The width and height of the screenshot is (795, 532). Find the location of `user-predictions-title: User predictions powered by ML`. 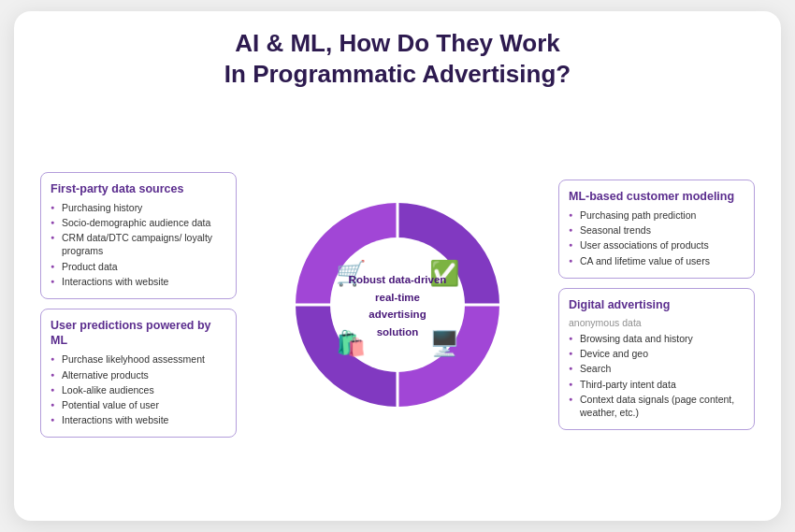

user-predictions-title: User predictions powered by ML is located at coordinates (138, 333).